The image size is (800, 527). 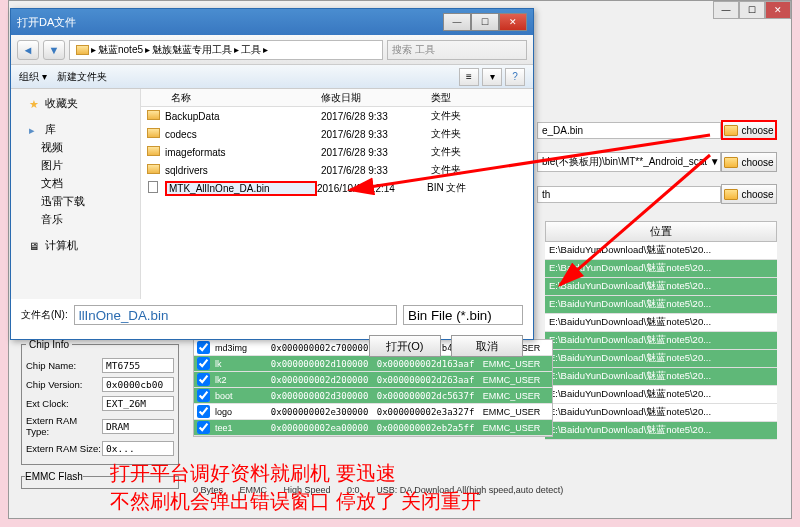 I want to click on sidebar-item: 音乐, so click(x=76, y=220).